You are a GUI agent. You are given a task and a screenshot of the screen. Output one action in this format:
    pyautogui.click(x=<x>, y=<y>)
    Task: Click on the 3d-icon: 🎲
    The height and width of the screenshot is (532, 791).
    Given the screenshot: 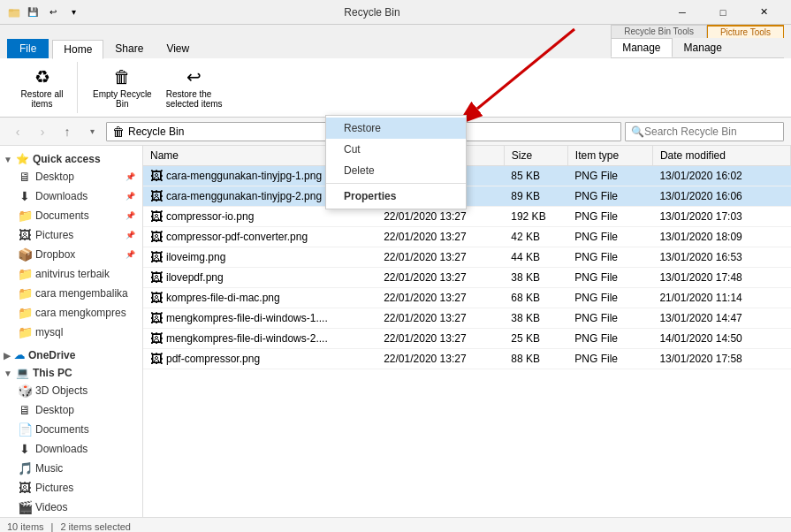 What is the action you would take?
    pyautogui.click(x=25, y=391)
    